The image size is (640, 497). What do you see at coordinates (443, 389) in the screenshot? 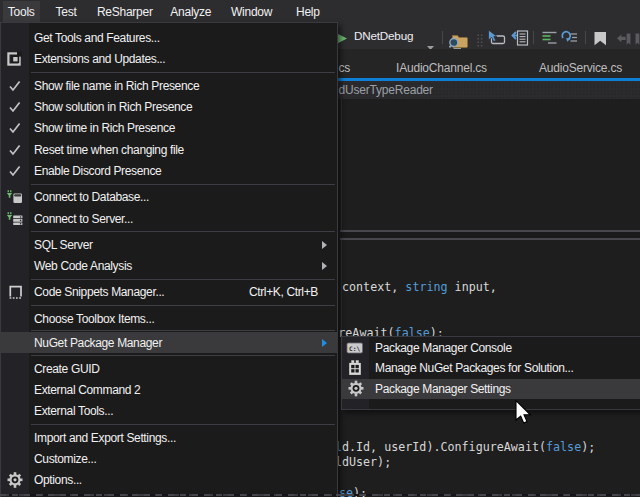
I see `submenu-item-label: Package Manager Settings` at bounding box center [443, 389].